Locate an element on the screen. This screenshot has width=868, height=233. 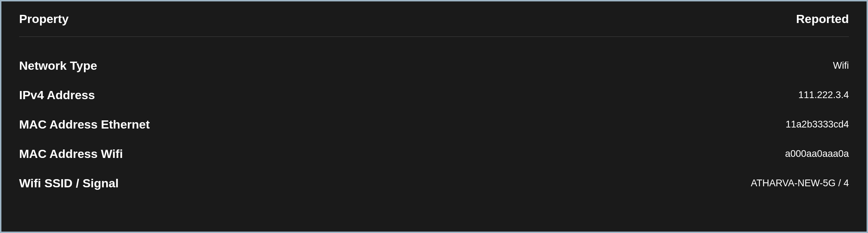
property-label: MAC Address Wifi is located at coordinates (71, 154).